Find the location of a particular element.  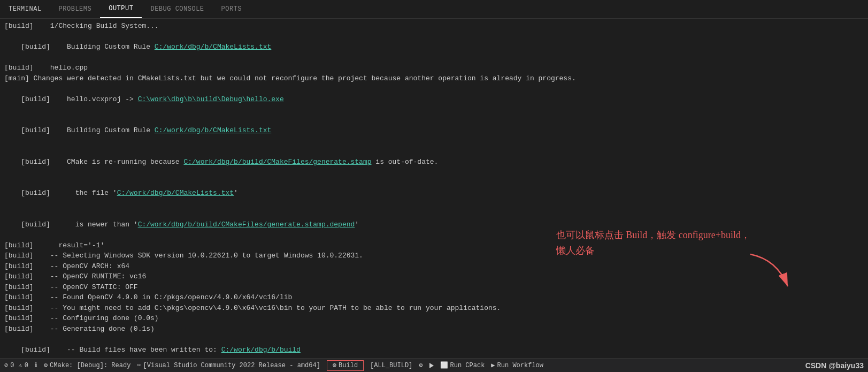

error-icon: ⊘ is located at coordinates (6, 365).